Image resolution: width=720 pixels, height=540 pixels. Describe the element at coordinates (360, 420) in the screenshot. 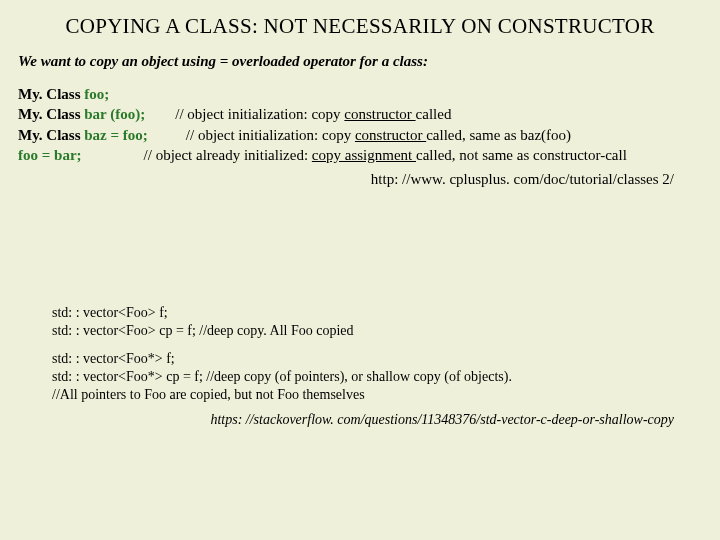

I see `reference-link-2: https: //stackoverflow. com/questions/11…` at that location.